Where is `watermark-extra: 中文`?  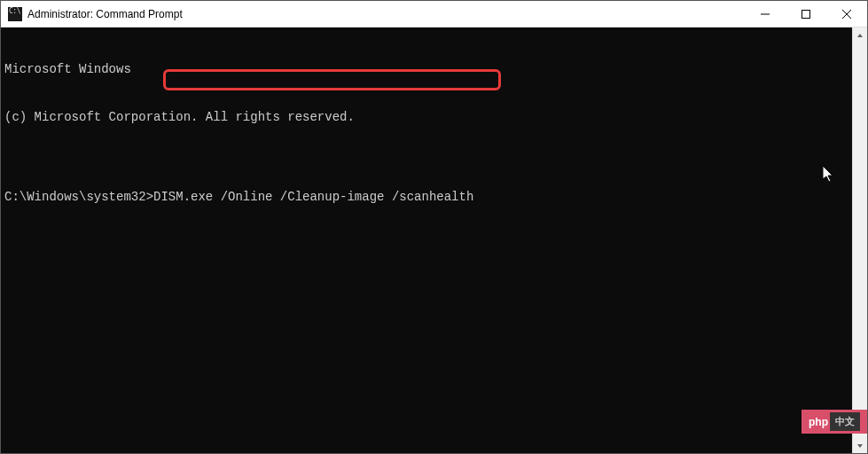 watermark-extra: 中文 is located at coordinates (845, 422).